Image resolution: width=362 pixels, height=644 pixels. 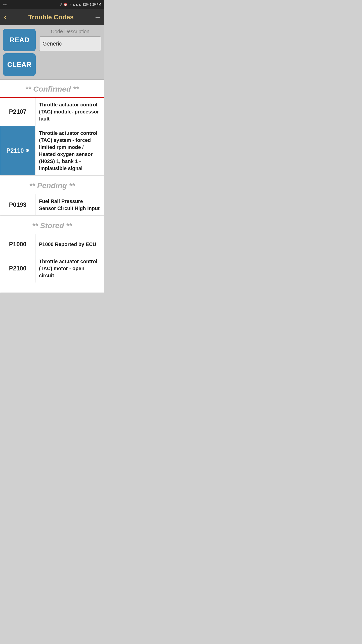 I want to click on time-text: 1:26 PM, so click(x=96, y=5).